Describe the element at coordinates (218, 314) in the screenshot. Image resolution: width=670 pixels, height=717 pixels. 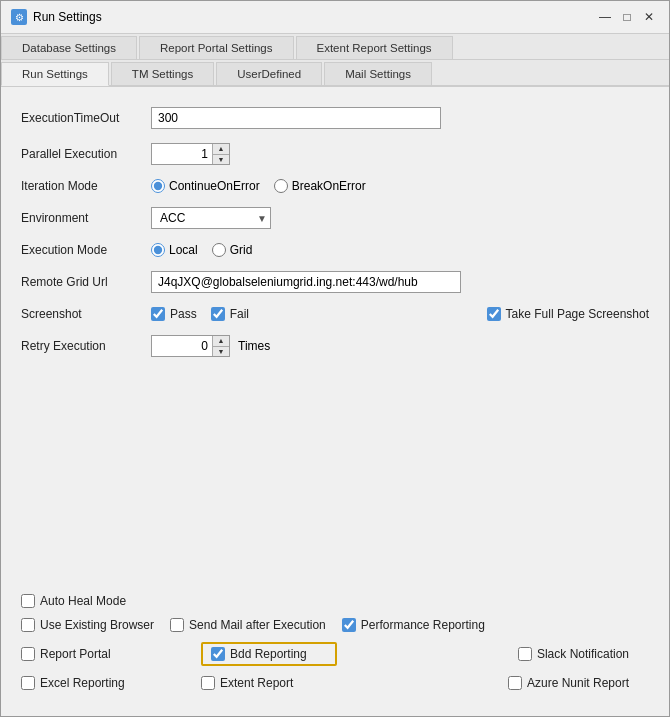
I see `screenshot-fail-checkbox` at that location.